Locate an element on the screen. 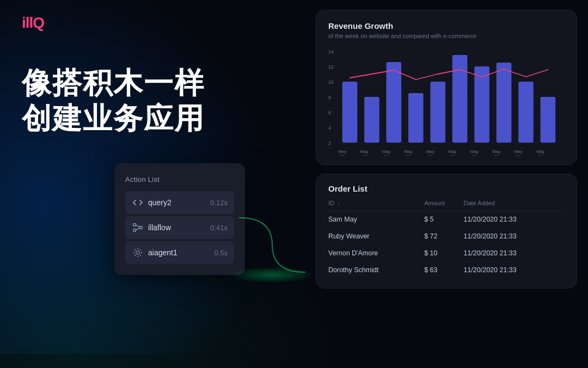 Image resolution: width=588 pixels, height=368 pixels. chart-svg: 14 12 10 8 6 4 2 is located at coordinates (446, 101).